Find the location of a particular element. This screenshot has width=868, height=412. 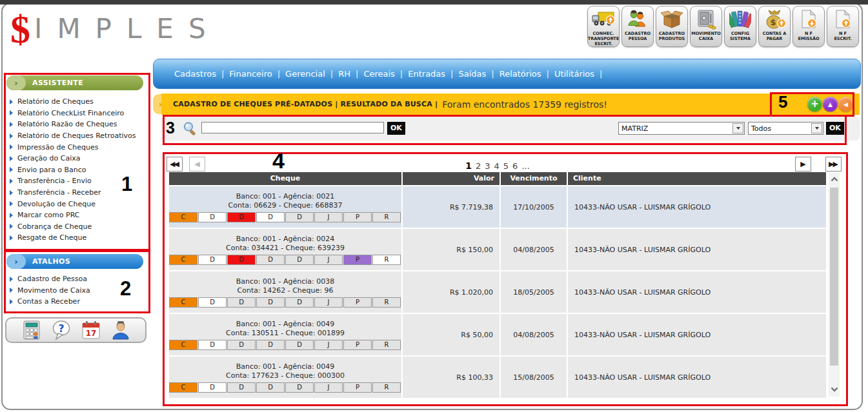

calculator-button is located at coordinates (32, 330).